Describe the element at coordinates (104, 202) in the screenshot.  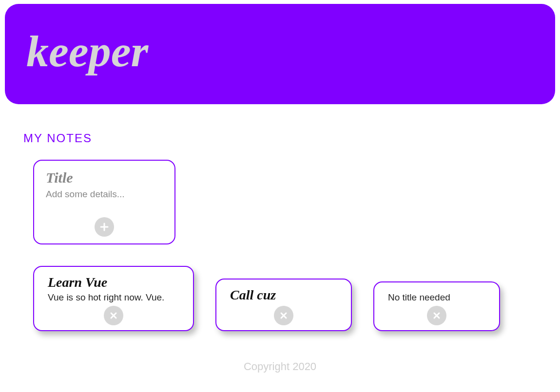
I see `note-composer` at that location.